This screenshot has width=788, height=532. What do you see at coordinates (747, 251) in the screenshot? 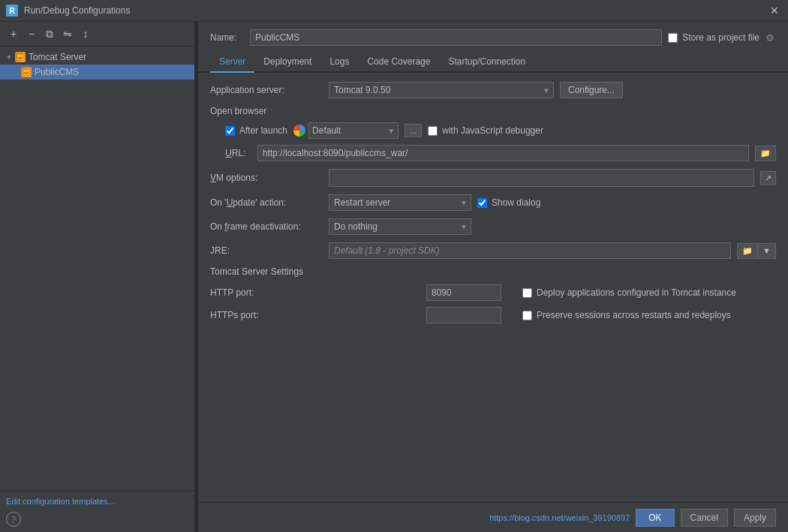
I see `jre-browse-button: 📁` at bounding box center [747, 251].